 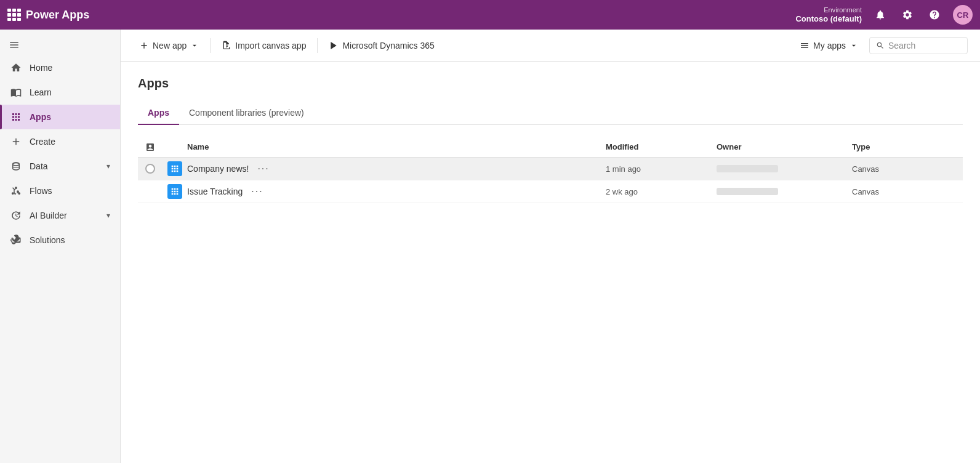 What do you see at coordinates (60, 215) in the screenshot?
I see `sidebar-item-aibuilder: AI Builder ▾` at bounding box center [60, 215].